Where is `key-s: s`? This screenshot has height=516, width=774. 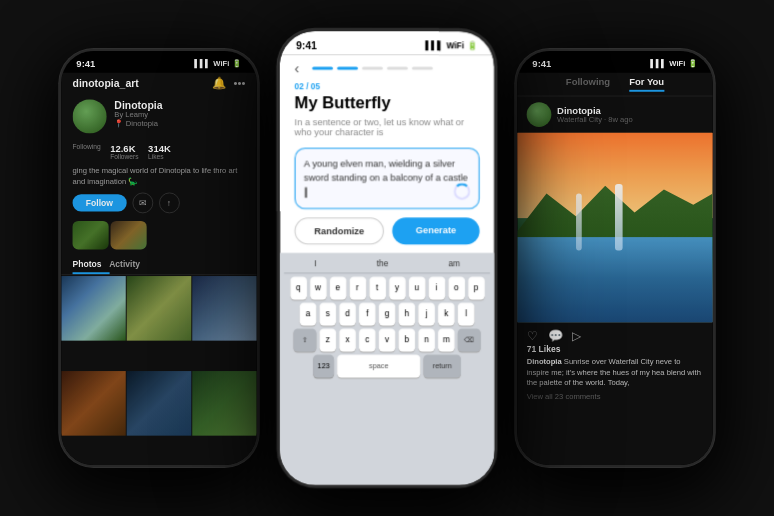
key-s: s is located at coordinates (328, 314).